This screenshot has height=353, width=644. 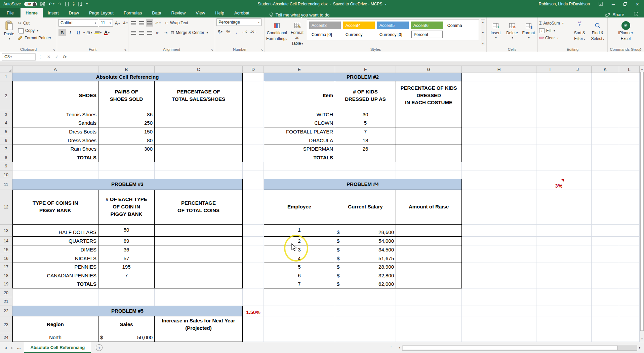 What do you see at coordinates (126, 158) in the screenshot?
I see `cell-B8` at bounding box center [126, 158].